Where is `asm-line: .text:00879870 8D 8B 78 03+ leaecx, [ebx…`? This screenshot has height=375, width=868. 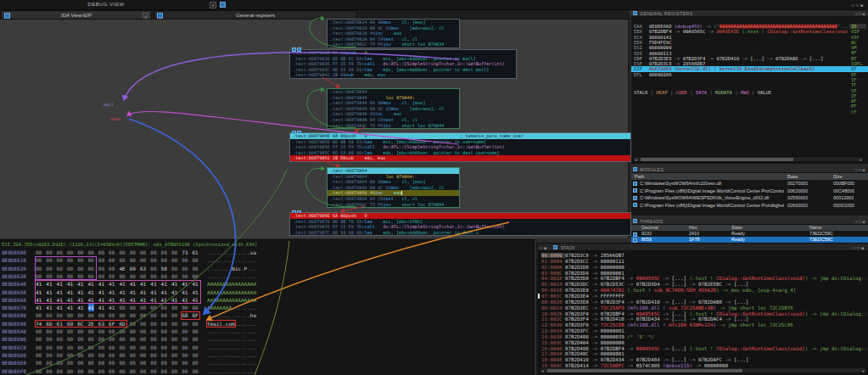 asm-line: .text:00879870 8D 8B 78 03+ leaecx, [ebx… is located at coordinates (460, 222).